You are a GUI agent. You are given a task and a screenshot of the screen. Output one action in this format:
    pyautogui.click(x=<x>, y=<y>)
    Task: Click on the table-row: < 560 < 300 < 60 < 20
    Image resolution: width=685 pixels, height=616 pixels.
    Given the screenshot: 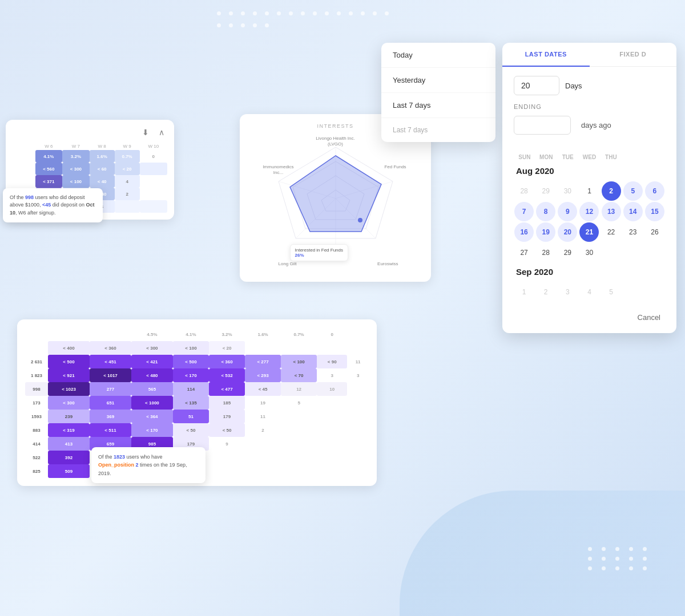 What is the action you would take?
    pyautogui.click(x=90, y=169)
    